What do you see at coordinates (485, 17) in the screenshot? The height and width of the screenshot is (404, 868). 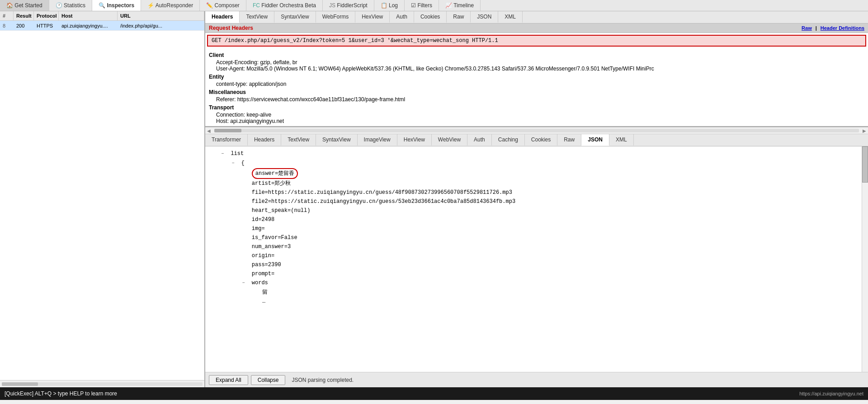 I see `tab-json: JSON` at bounding box center [485, 17].